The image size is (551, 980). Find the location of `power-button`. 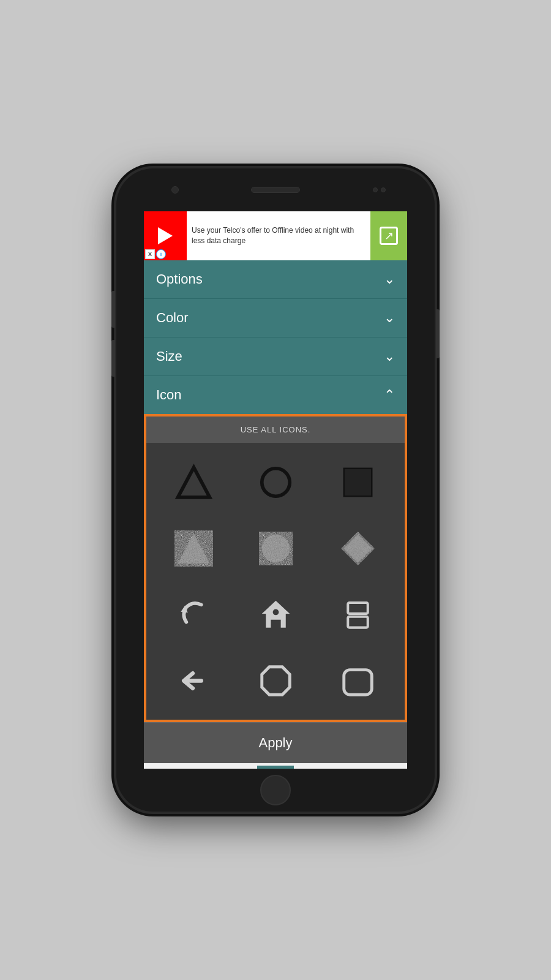

power-button is located at coordinates (438, 334).